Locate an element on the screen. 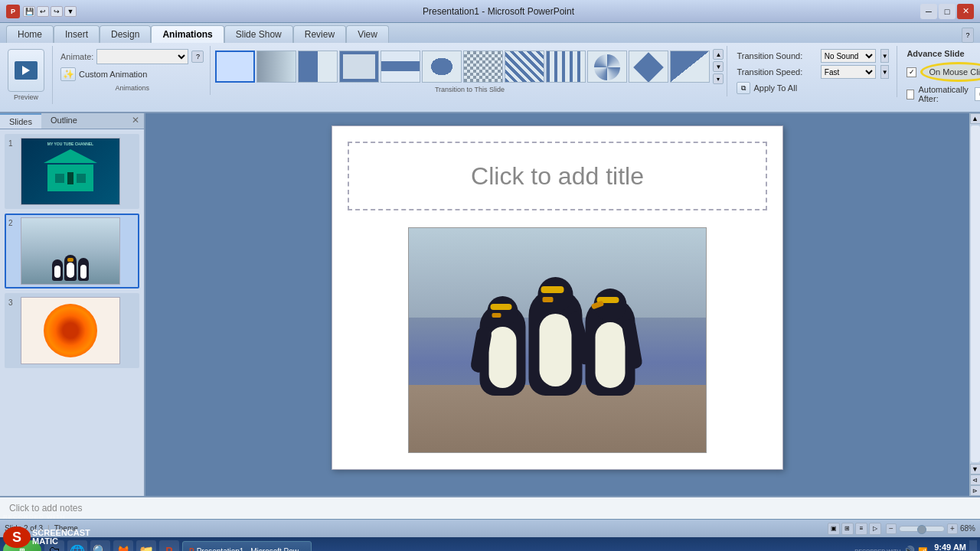 The image size is (980, 551). slideshow-btn: ▷ is located at coordinates (875, 529).